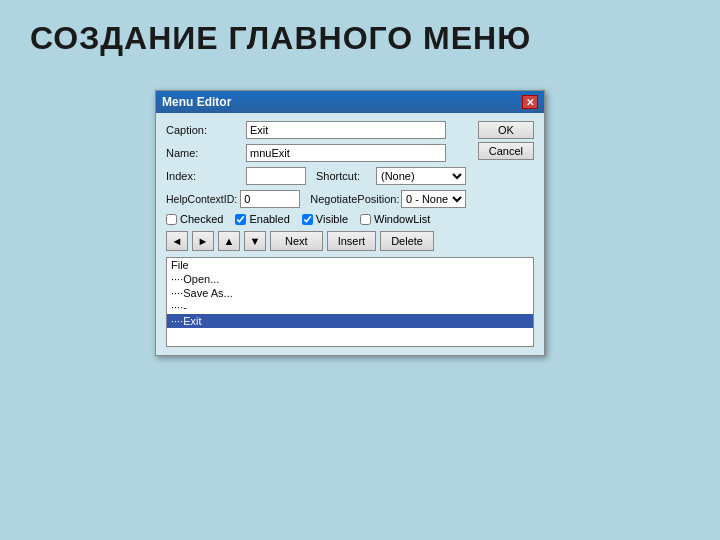 This screenshot has height=540, width=720. I want to click on helpcontext-input, so click(270, 199).